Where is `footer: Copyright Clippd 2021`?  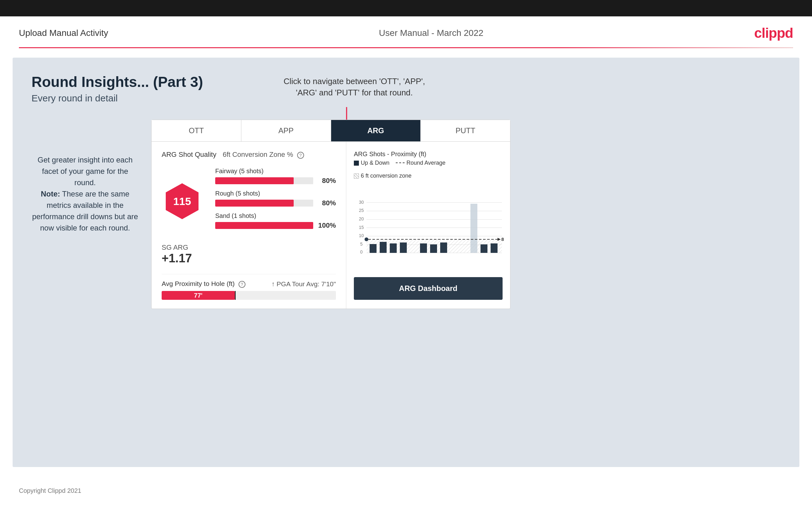
footer: Copyright Clippd 2021 is located at coordinates (50, 491).